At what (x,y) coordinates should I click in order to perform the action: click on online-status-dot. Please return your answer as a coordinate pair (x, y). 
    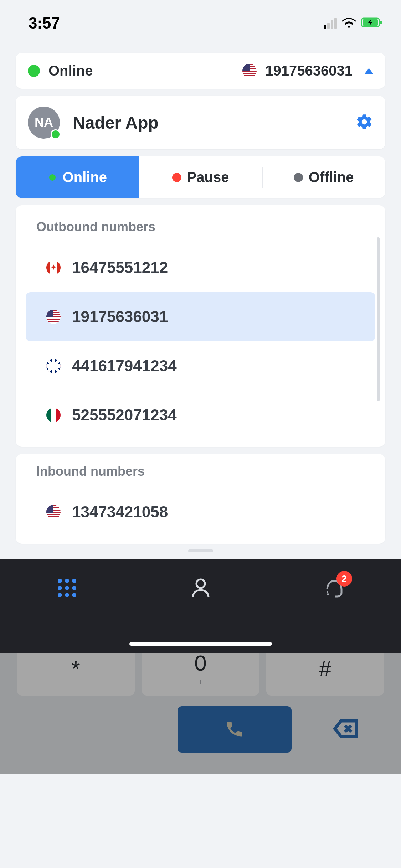
    Looking at the image, I should click on (34, 71).